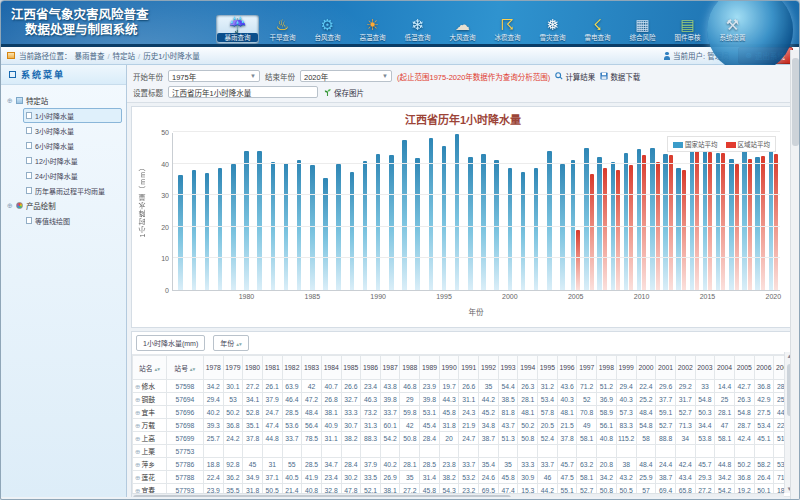 Image resolution: width=800 pixels, height=500 pixels. What do you see at coordinates (600, 224) in the screenshot?
I see `bar-national-2007` at bounding box center [600, 224].